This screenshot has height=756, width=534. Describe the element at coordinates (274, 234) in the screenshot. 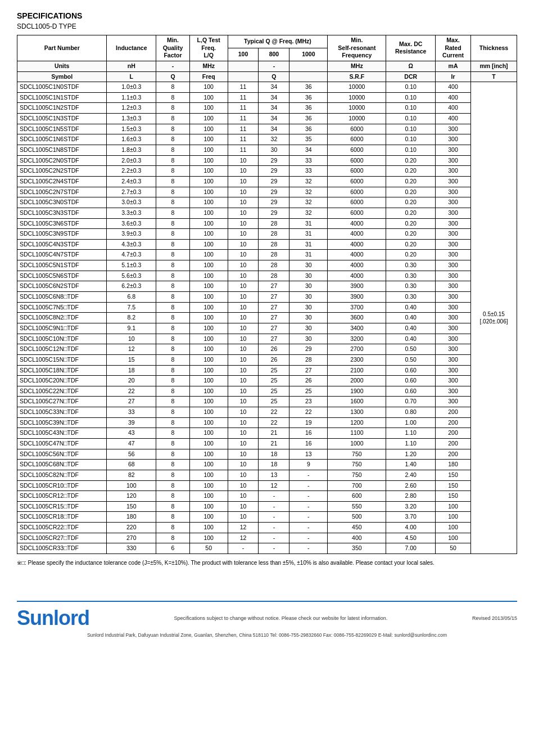

I see `cell-14-5: 28` at that location.